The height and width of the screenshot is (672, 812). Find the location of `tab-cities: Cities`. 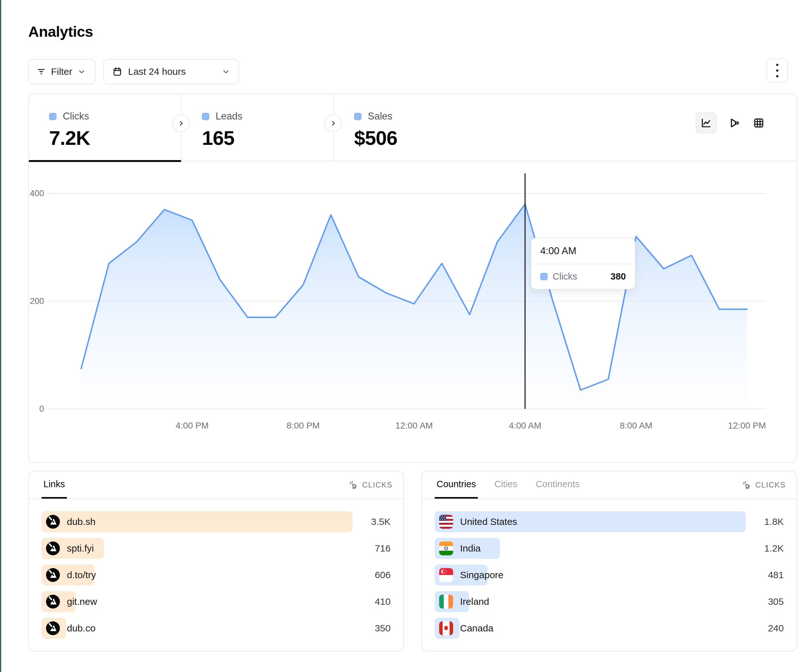

tab-cities: Cities is located at coordinates (506, 485).